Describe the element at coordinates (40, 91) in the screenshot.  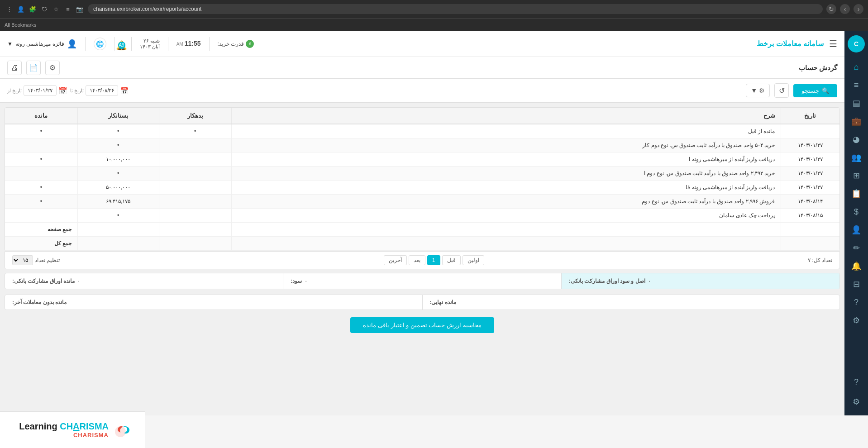
I see `date-from-value: ۱۴۰۳/۰۱/۲۷` at that location.